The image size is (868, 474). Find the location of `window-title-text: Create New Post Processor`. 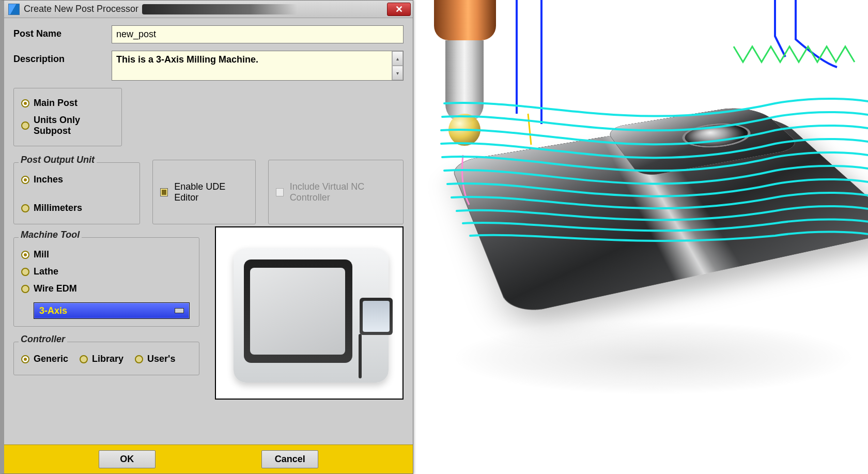

window-title-text: Create New Post Processor is located at coordinates (81, 9).